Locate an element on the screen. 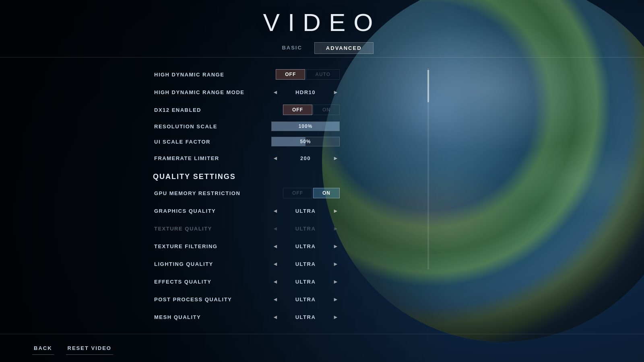 This screenshot has height=362, width=644. dx12-on-btn: ON is located at coordinates (326, 110).